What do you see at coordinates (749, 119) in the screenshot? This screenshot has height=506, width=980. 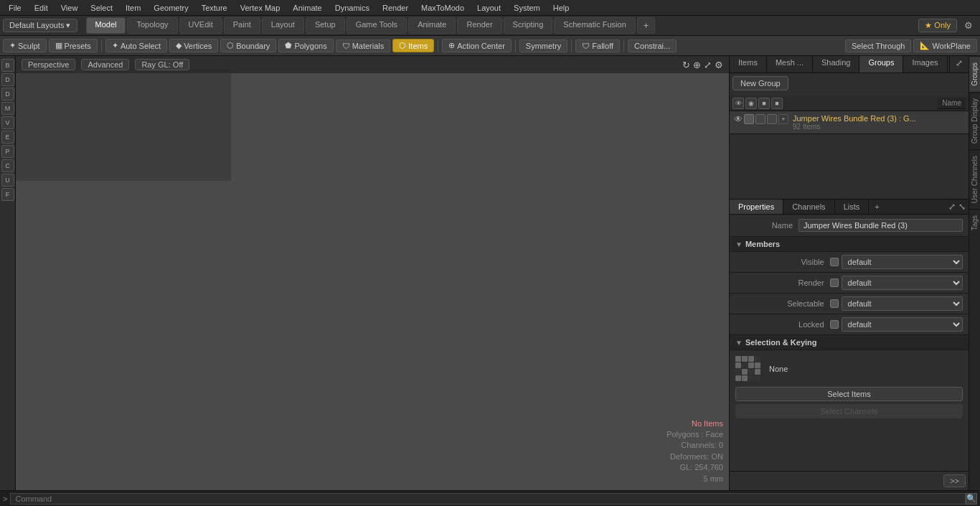 I see `layer-icon` at bounding box center [749, 119].